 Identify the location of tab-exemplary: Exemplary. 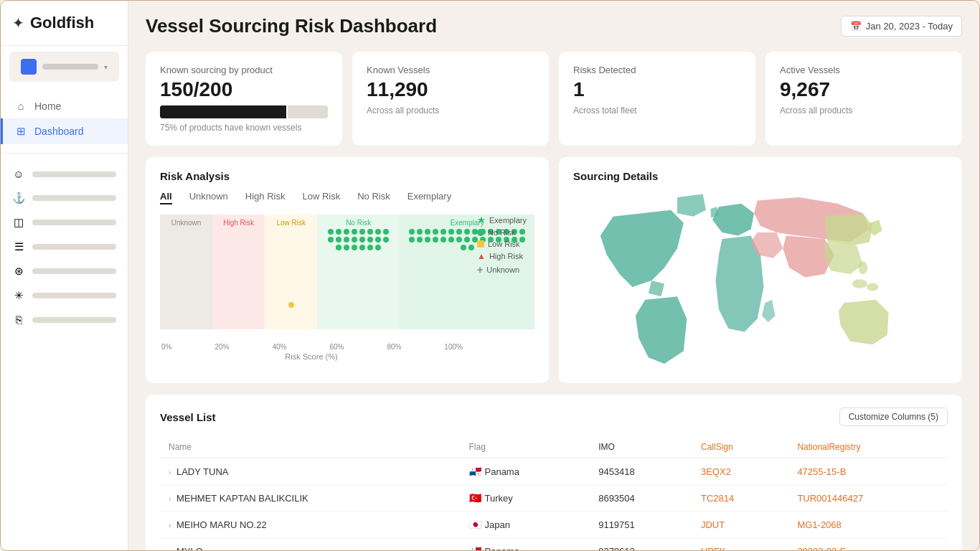
(429, 198).